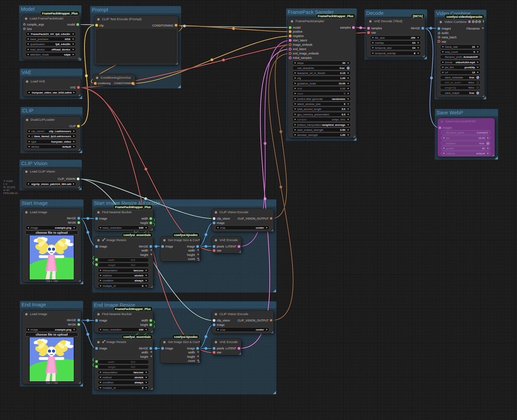  What do you see at coordinates (473, 22) in the screenshot?
I see `svg-text: V` at bounding box center [473, 22].